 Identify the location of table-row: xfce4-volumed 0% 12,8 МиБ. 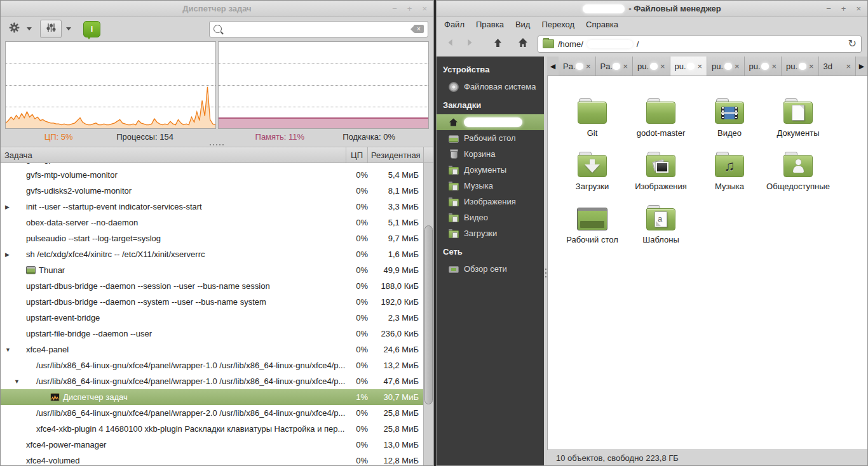
(217, 459).